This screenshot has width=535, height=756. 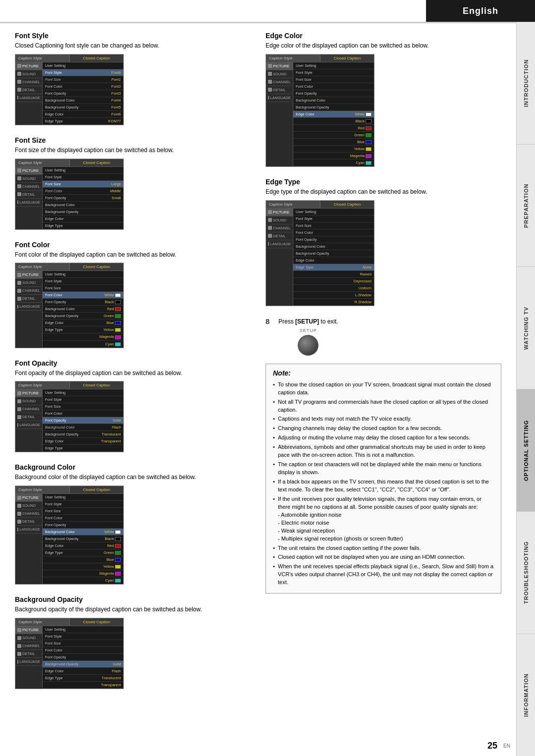 I want to click on menu-row: Background ColorFont4, so click(x=83, y=101).